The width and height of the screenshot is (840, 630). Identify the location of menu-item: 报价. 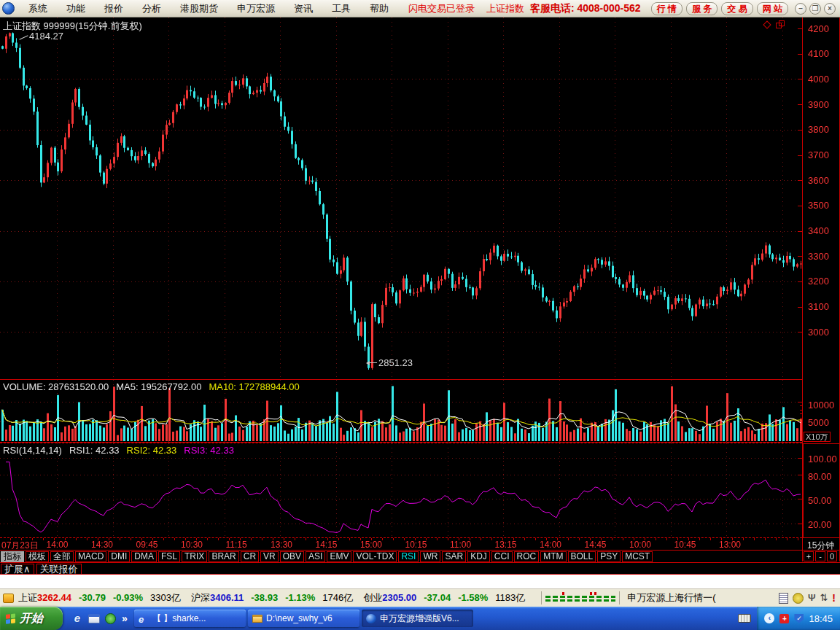
(114, 9).